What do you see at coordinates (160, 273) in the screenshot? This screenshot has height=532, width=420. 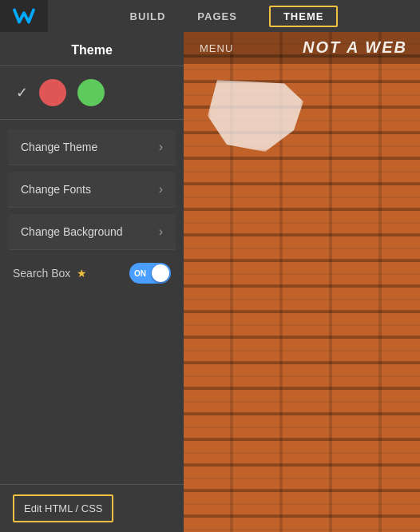 I see `toggle-thumb` at bounding box center [160, 273].